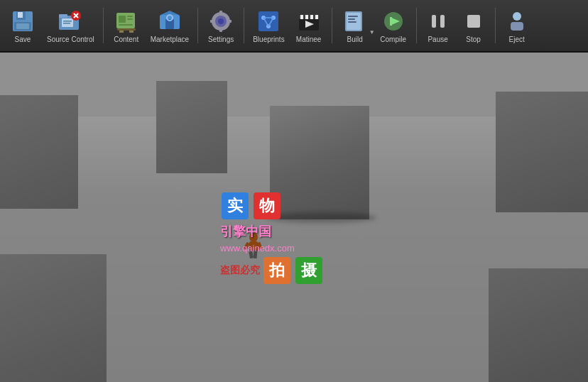 The width and height of the screenshot is (588, 382). Describe the element at coordinates (221, 21) in the screenshot. I see `settings-icon` at that location.